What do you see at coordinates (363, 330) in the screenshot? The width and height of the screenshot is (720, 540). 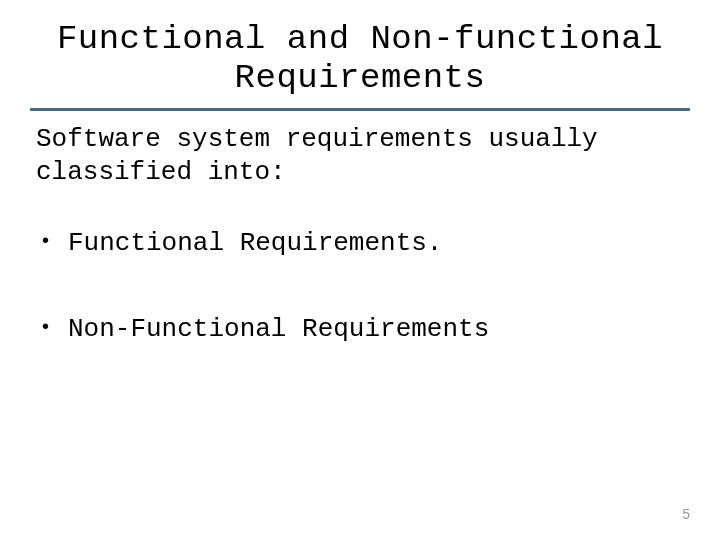 I see `list-item: Non-Functional Requirements` at bounding box center [363, 330].